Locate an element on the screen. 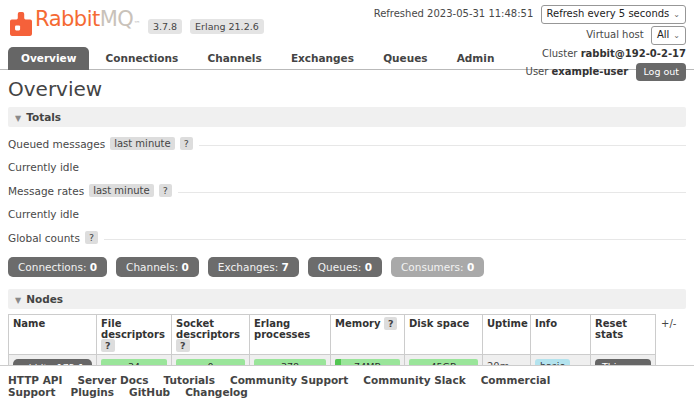 The image size is (694, 410). footer-link-server-docs: Server Docs is located at coordinates (112, 380).